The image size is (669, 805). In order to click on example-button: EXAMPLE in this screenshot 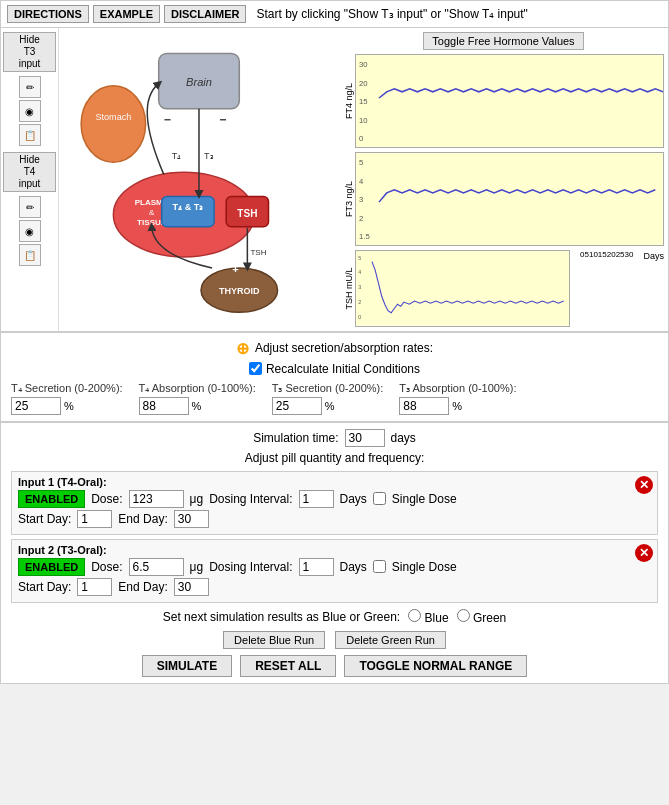, I will do `click(126, 14)`.